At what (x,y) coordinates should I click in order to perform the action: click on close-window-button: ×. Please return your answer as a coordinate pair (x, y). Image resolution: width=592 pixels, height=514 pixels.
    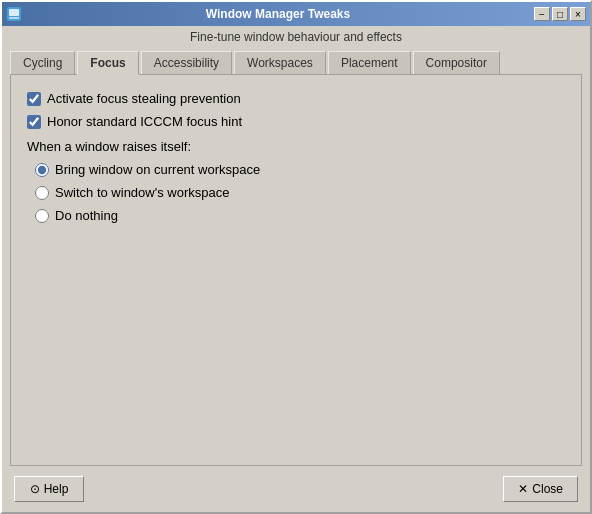
    Looking at the image, I should click on (578, 14).